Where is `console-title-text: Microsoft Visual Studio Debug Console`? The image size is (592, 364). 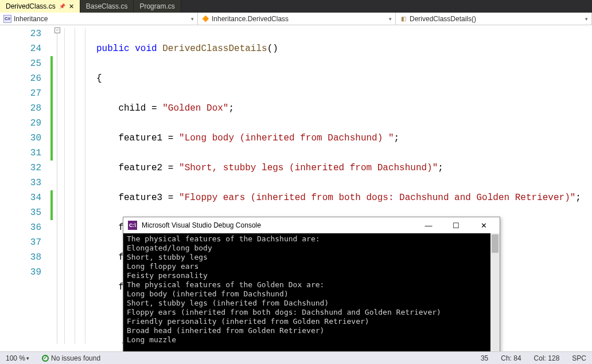
console-title-text: Microsoft Visual Studio Debug Console is located at coordinates (201, 225).